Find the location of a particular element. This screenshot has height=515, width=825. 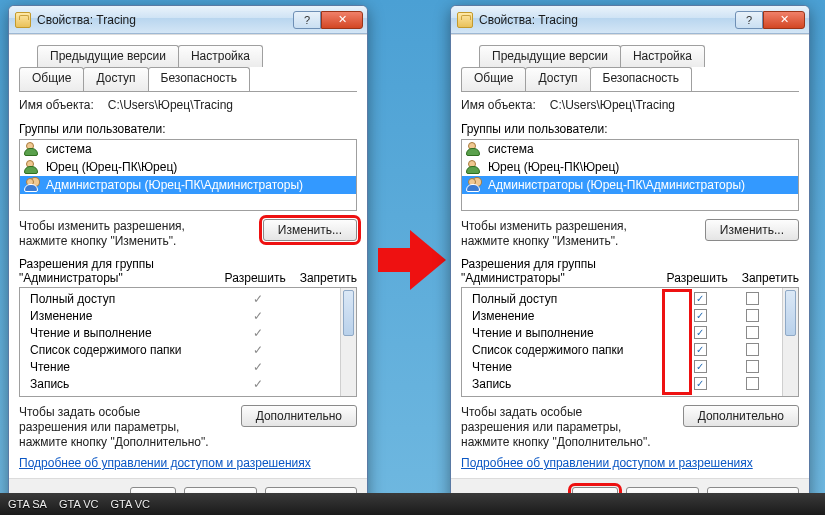

taskbar: GTA SA GTA VC GTA VC is located at coordinates (412, 504).